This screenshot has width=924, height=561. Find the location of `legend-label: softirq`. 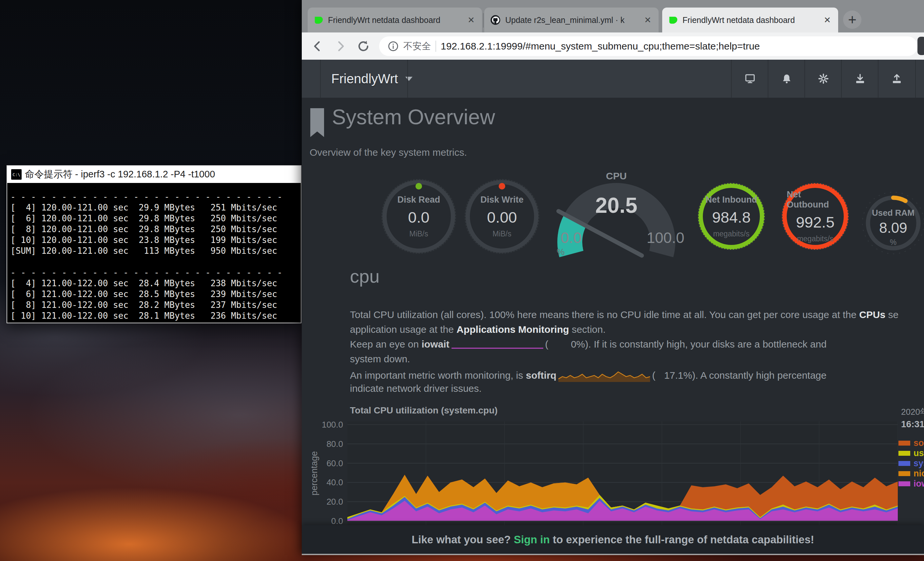

legend-label: softirq is located at coordinates (919, 443).